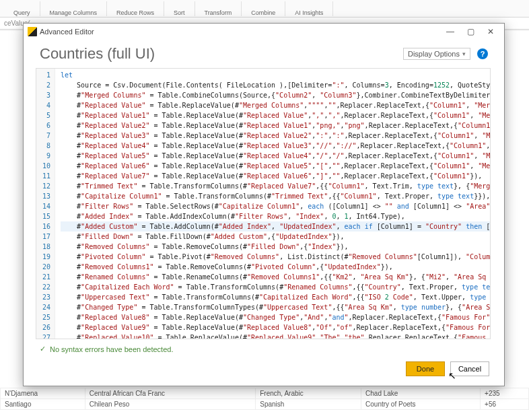  Describe the element at coordinates (483, 54) in the screenshot. I see `help-icon: ?` at that location.